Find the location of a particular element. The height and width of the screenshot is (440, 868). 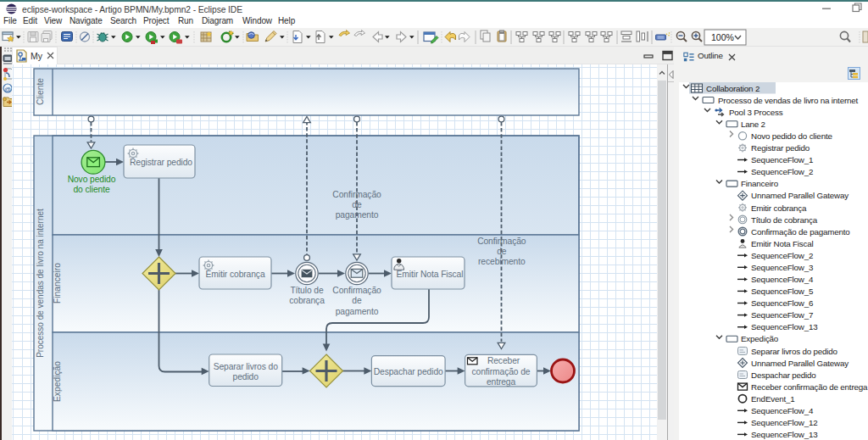

svg-text: Lane 2 is located at coordinates (753, 124).